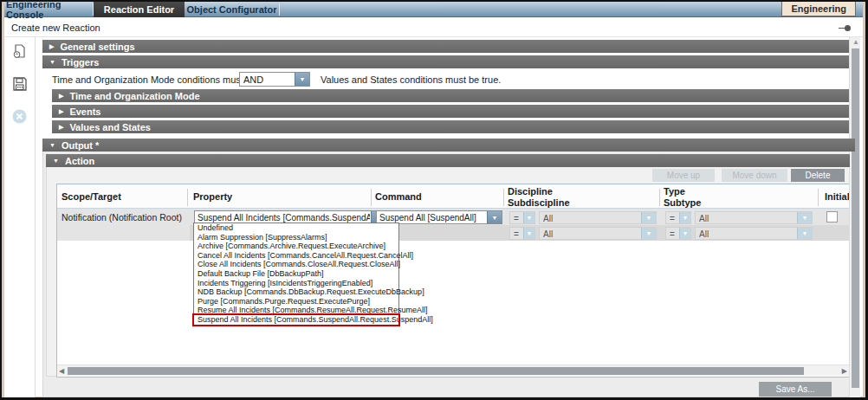 The height and width of the screenshot is (400, 868). I want to click on discipline-value: All, so click(593, 218).